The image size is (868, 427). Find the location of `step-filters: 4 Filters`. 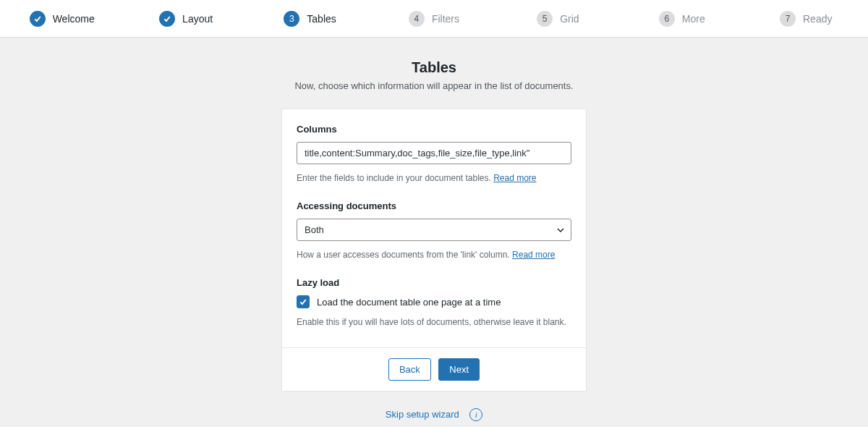

step-filters: 4 Filters is located at coordinates (434, 19).